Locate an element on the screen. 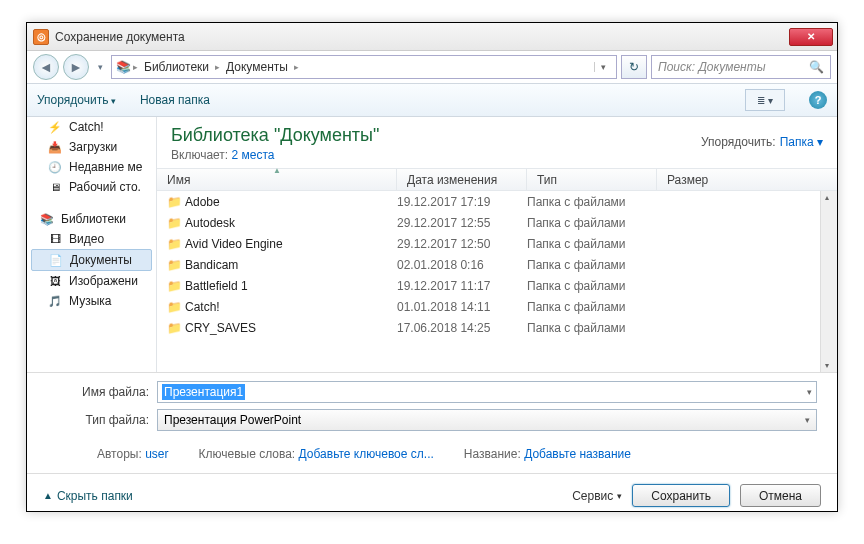 The height and width of the screenshot is (544, 864). app-icon: ◎ is located at coordinates (41, 37).